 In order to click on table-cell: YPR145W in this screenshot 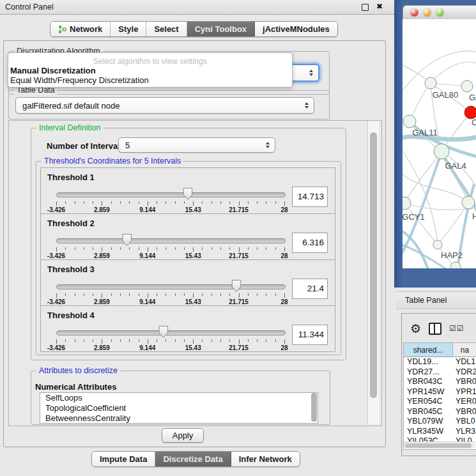, I will do `click(428, 392)`.